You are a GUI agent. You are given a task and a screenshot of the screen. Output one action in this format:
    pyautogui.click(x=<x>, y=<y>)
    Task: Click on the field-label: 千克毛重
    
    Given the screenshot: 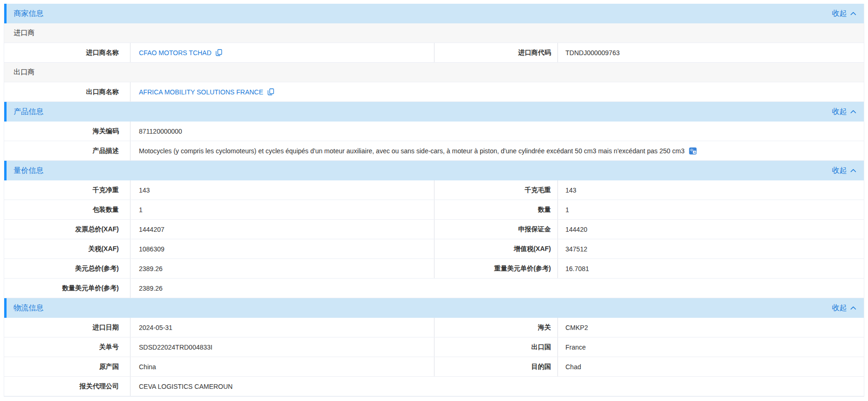 What is the action you would take?
    pyautogui.click(x=496, y=190)
    